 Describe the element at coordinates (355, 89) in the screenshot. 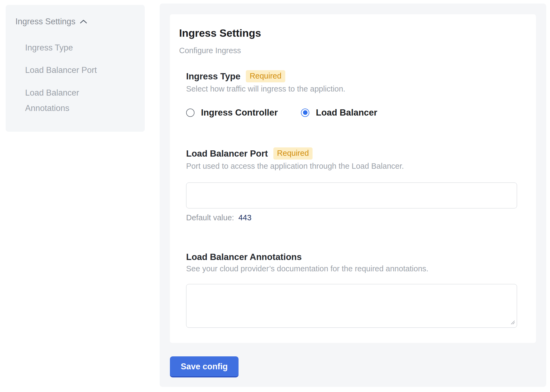

I see `section-description: Select how traffic will ingress to the a…` at that location.